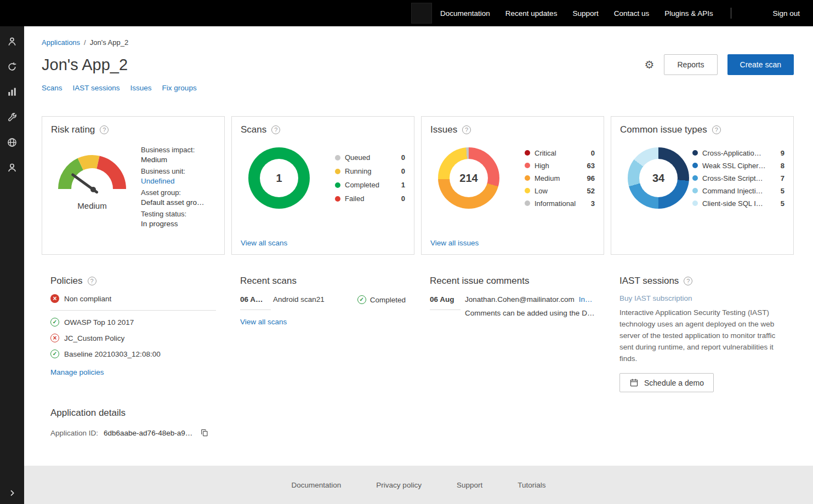 The image size is (813, 504). Describe the element at coordinates (133, 185) in the screenshot. I see `risk-rating-card: Risk rating Medium` at that location.